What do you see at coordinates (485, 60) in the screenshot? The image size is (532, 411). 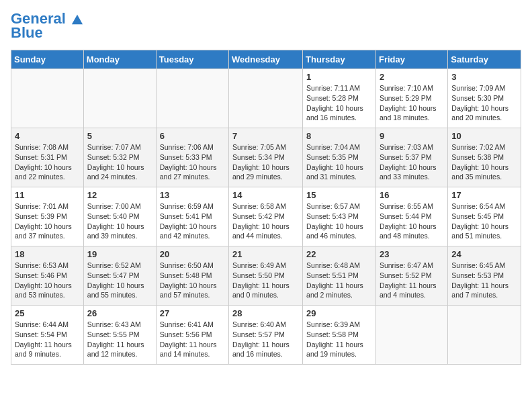 I see `header-day-saturday: Saturday` at bounding box center [485, 60].